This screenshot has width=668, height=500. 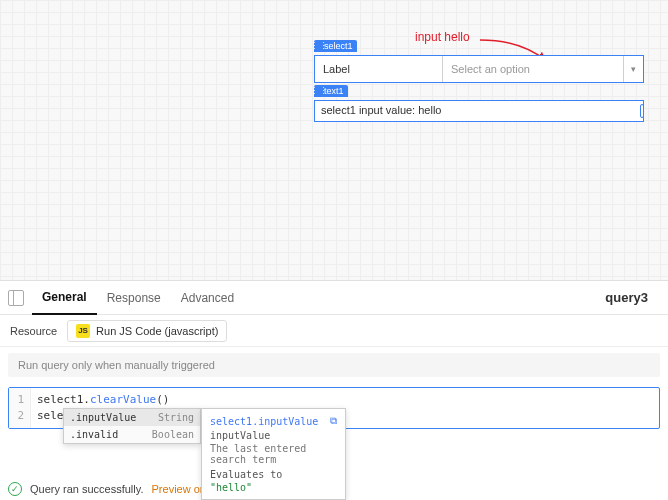 I want to click on status-message: Query ran successfully., so click(x=87, y=489).